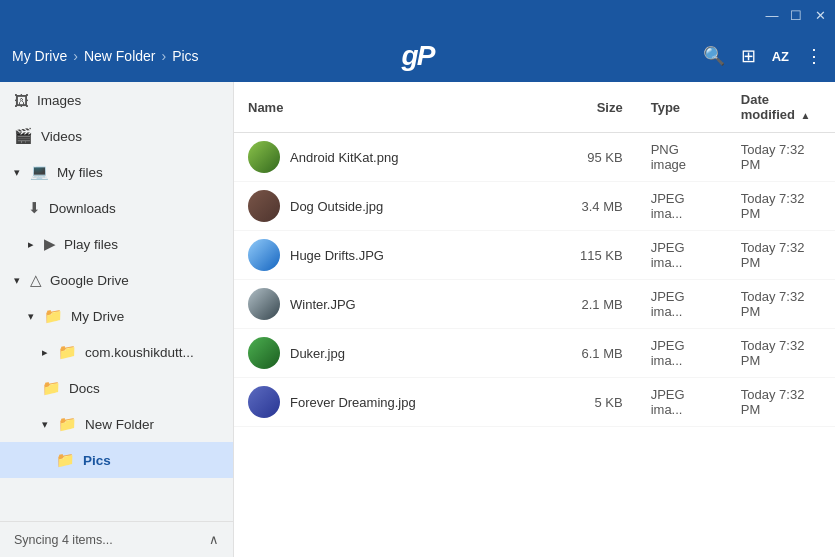  What do you see at coordinates (534, 304) in the screenshot?
I see `table-row: Winter.JPG 2.1 MB JPEG ima... Today 7:32…` at bounding box center [534, 304].